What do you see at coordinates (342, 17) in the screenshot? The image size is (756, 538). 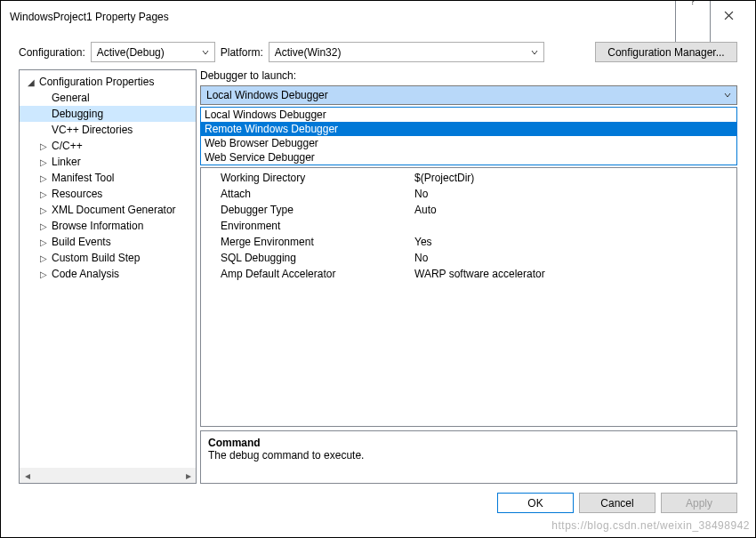 I see `window-title: WindowsProject1 Property Pages` at bounding box center [342, 17].